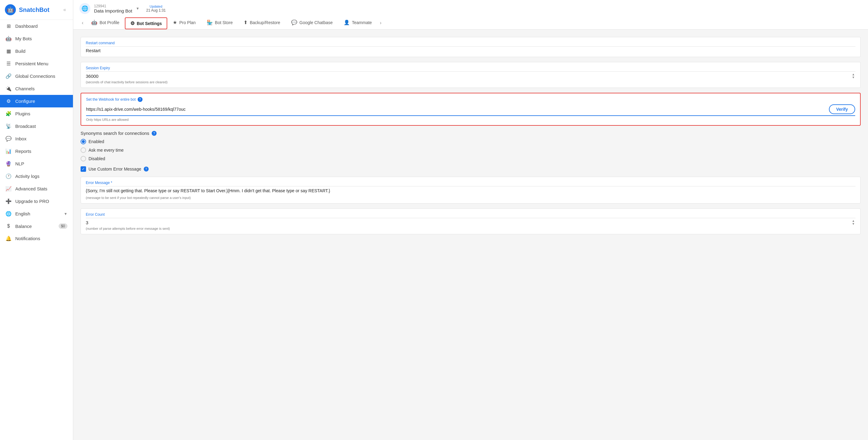  I want to click on sidebar-item-channels: 🔌 Channels, so click(36, 89).